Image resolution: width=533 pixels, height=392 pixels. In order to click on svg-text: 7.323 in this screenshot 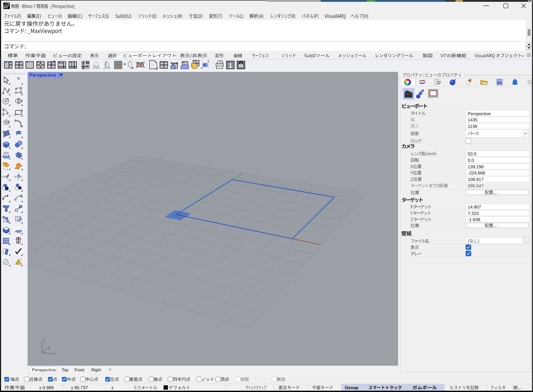, I will do `click(473, 213)`.